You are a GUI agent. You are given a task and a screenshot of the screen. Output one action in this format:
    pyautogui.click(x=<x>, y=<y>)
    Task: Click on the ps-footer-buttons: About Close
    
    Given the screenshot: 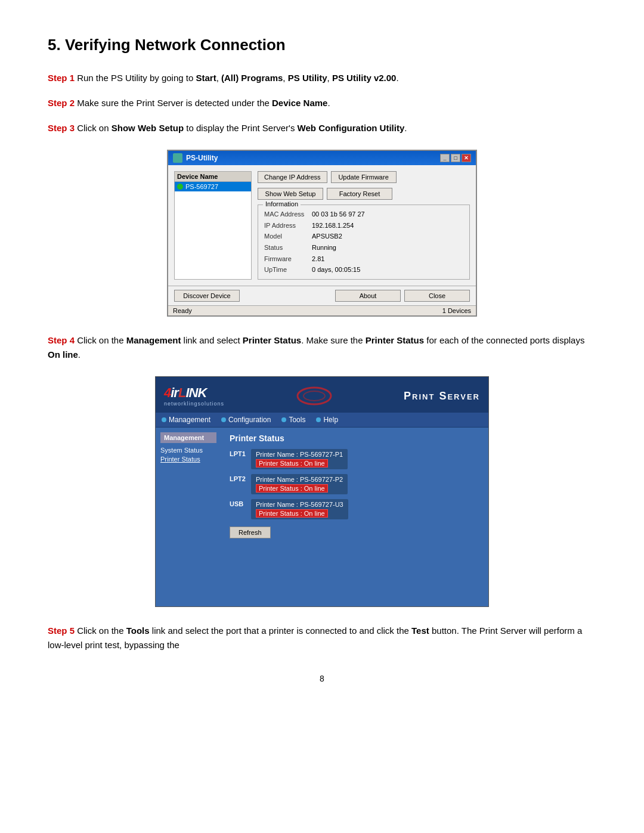 What is the action you would take?
    pyautogui.click(x=402, y=296)
    